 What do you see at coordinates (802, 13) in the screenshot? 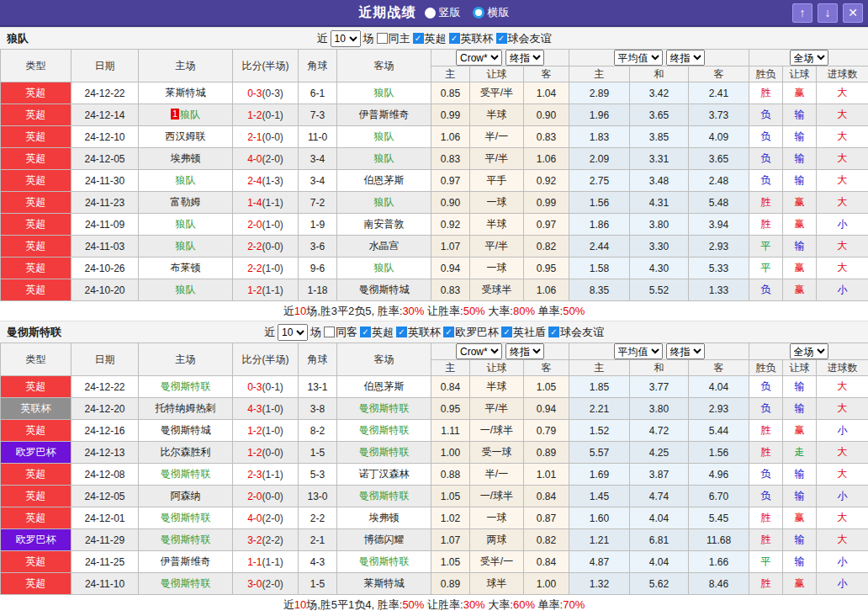
I see `scroll-up-button: ↑` at bounding box center [802, 13].